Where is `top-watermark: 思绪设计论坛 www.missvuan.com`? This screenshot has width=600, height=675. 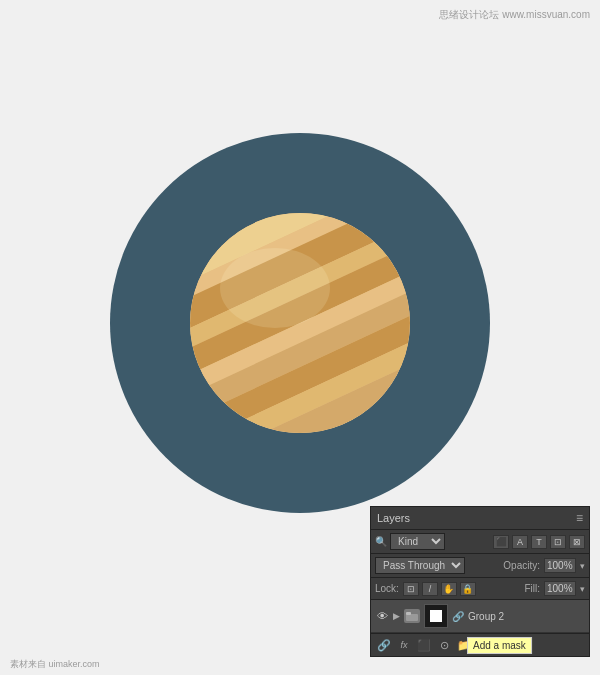
top-watermark: 思绪设计论坛 www.missvuan.com is located at coordinates (514, 15).